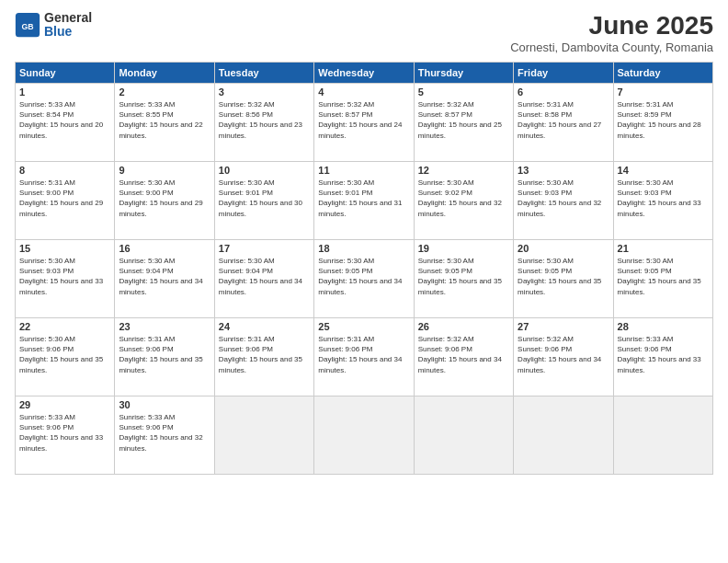  What do you see at coordinates (53, 26) in the screenshot?
I see `logo: GB General Blue` at bounding box center [53, 26].